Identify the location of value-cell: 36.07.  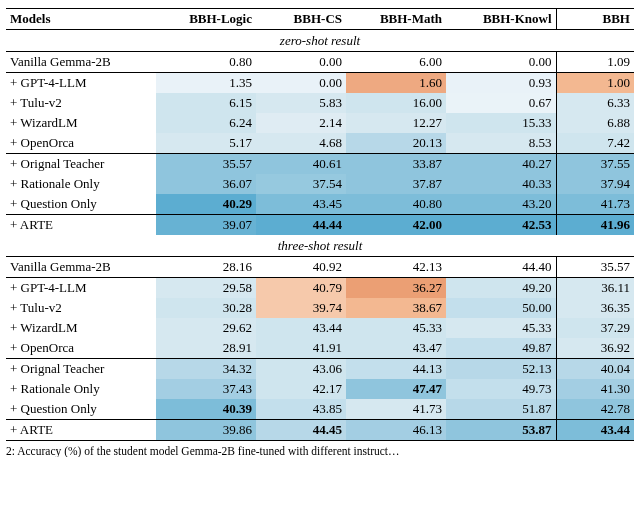
(206, 184).